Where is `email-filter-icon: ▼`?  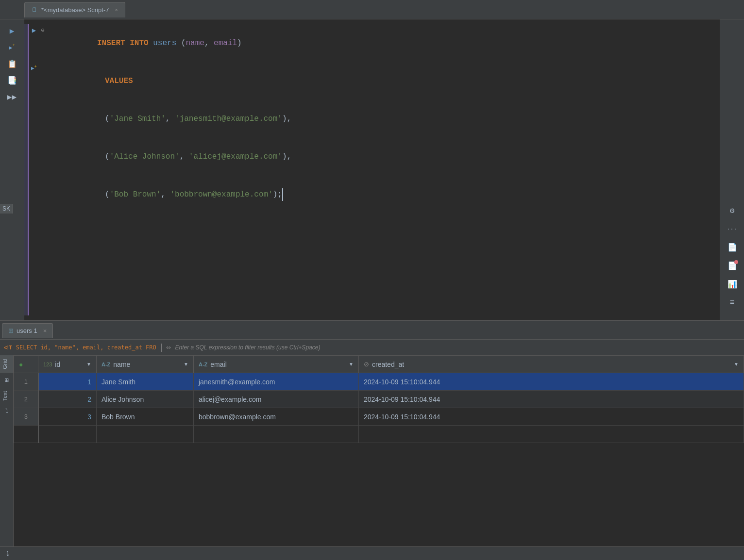
email-filter-icon: ▼ is located at coordinates (351, 364).